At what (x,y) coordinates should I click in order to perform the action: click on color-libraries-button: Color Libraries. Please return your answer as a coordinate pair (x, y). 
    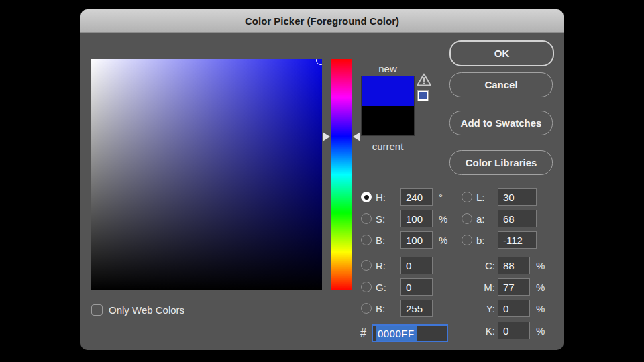
    Looking at the image, I should click on (501, 162).